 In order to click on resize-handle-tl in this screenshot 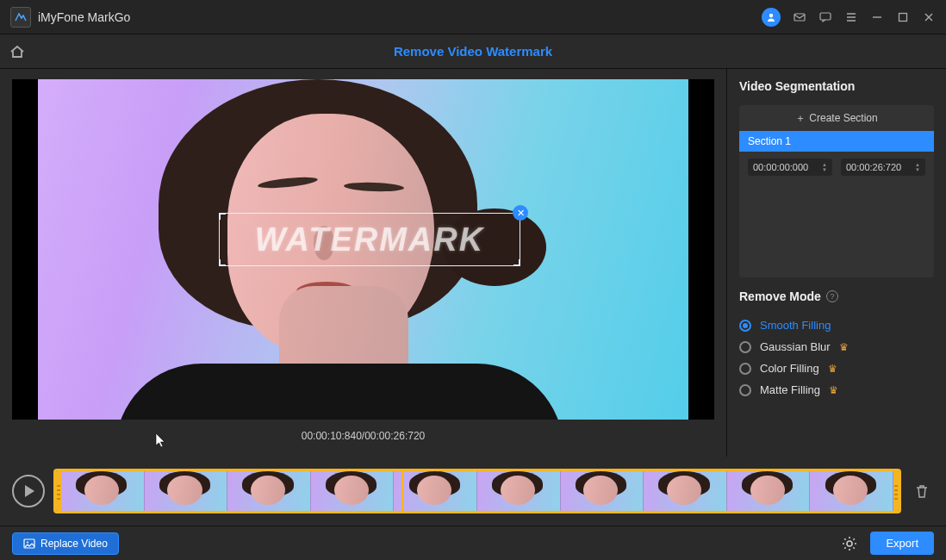, I will do `click(222, 216)`.